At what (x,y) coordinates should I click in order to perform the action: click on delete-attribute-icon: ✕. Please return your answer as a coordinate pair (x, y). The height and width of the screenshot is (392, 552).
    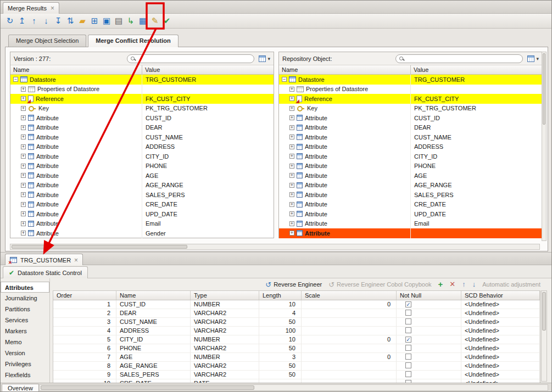
    Looking at the image, I should click on (453, 284).